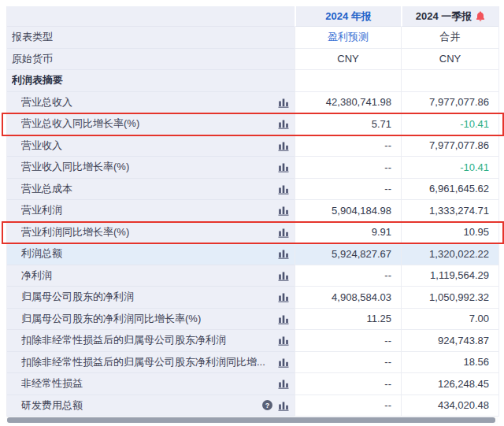  What do you see at coordinates (124, 340) in the screenshot?
I see `row-label: 扣除非经常性损益后的归属母公司股东净利润` at bounding box center [124, 340].